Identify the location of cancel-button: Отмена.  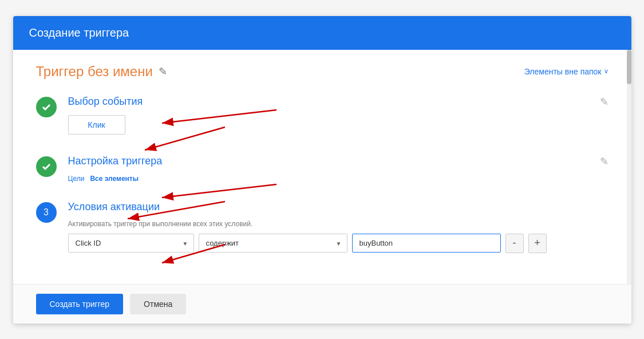
(158, 304).